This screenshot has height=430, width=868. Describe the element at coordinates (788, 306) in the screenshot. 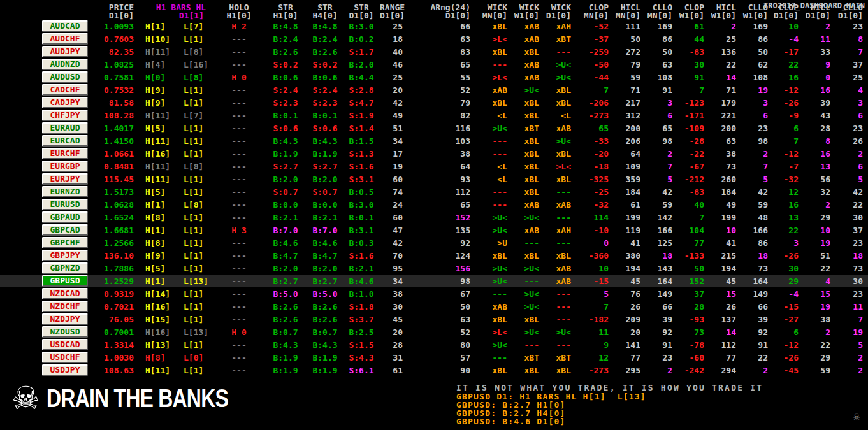

I see `cell-clop-d1: -15` at that location.